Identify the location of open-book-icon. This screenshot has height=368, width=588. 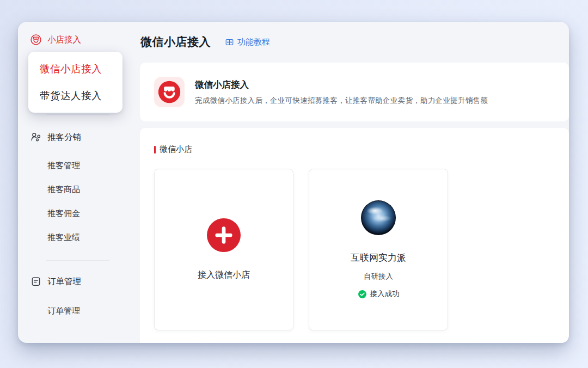
(230, 42).